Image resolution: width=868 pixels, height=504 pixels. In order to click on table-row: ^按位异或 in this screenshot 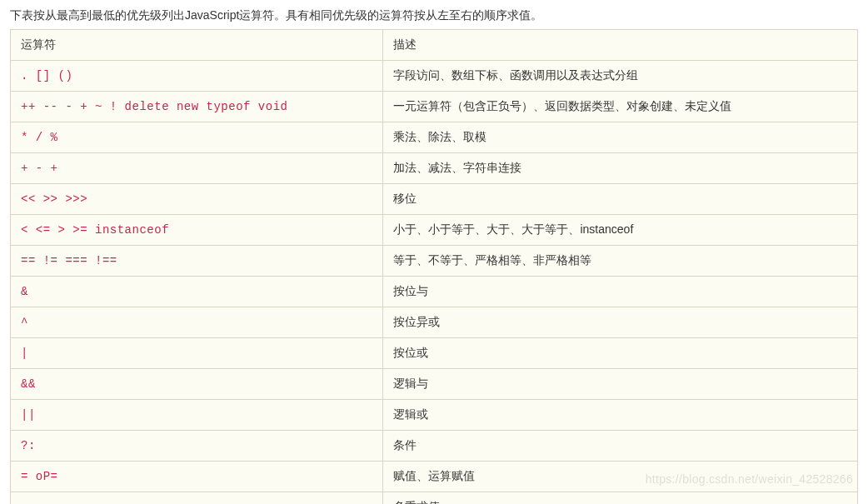, I will do `click(435, 323)`.